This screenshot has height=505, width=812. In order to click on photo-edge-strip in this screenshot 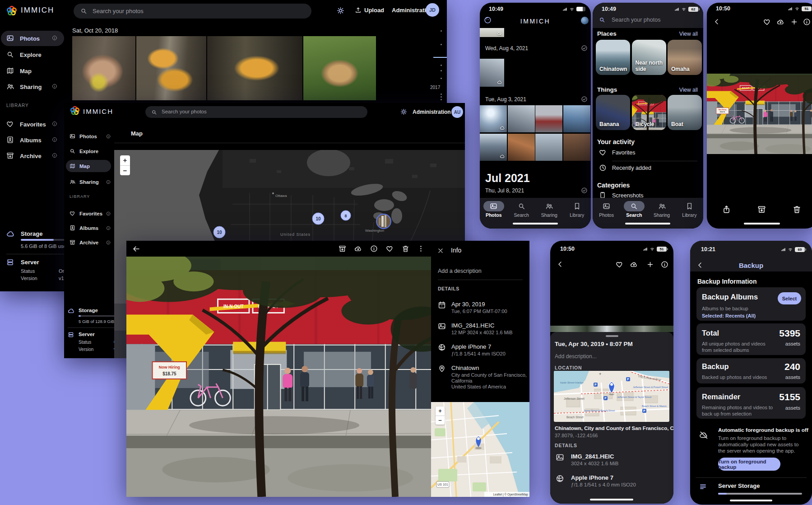, I will do `click(612, 329)`.